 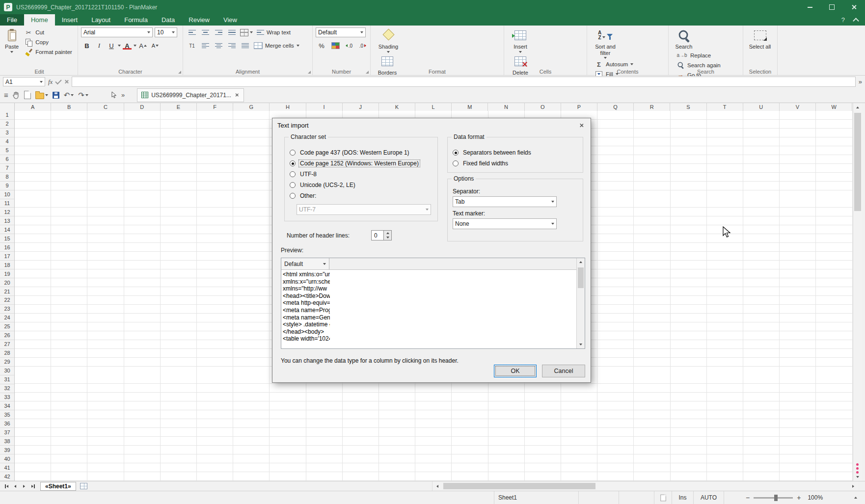 What do you see at coordinates (470, 107) in the screenshot?
I see `column-header-M: M` at bounding box center [470, 107].